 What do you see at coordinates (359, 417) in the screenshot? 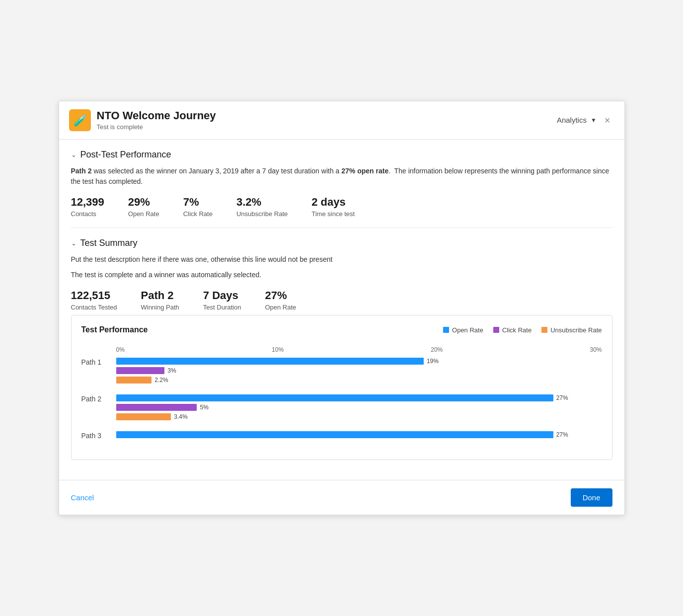
I see `path2-unsubscribe-bar-wrapper: 3.4%` at bounding box center [359, 417].